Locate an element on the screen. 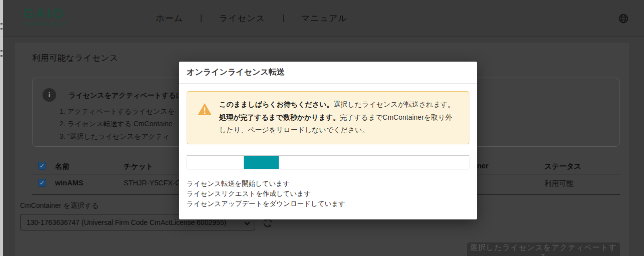 The width and height of the screenshot is (644, 256). wait-warning-alert: このまましばらくお待ちください。選択したライセンスが転送されます。処理が完了する… is located at coordinates (328, 118).